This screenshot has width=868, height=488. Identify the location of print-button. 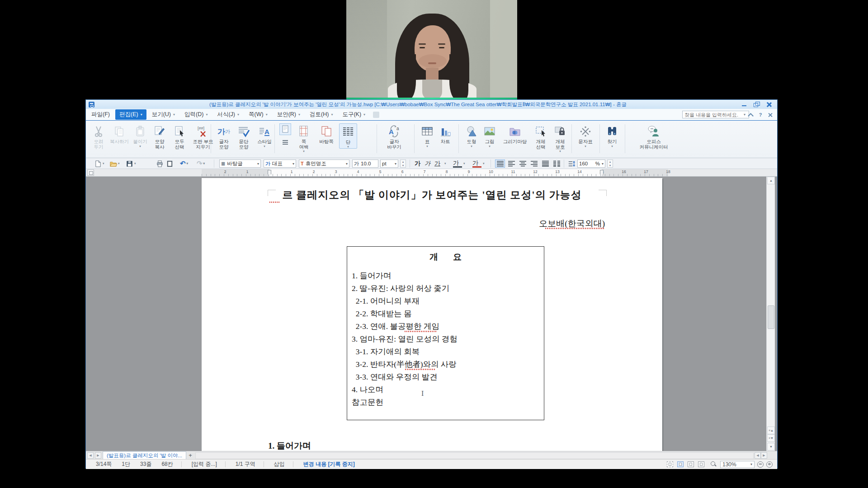
(160, 164).